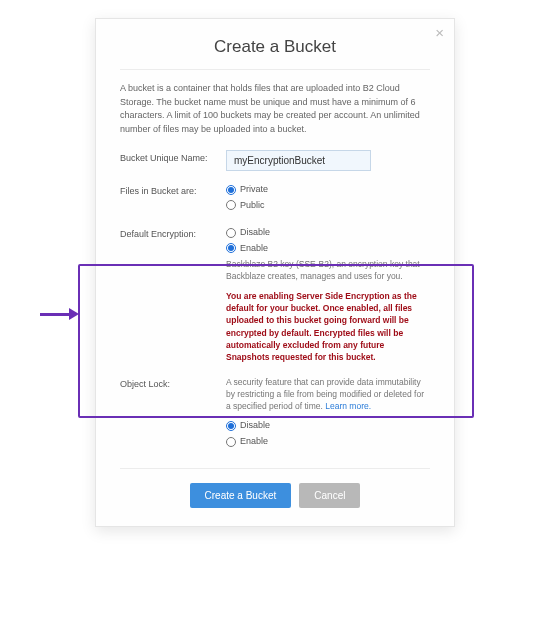 The image size is (560, 622). Describe the element at coordinates (328, 233) in the screenshot. I see `radio-encryption-disable: Disable` at that location.